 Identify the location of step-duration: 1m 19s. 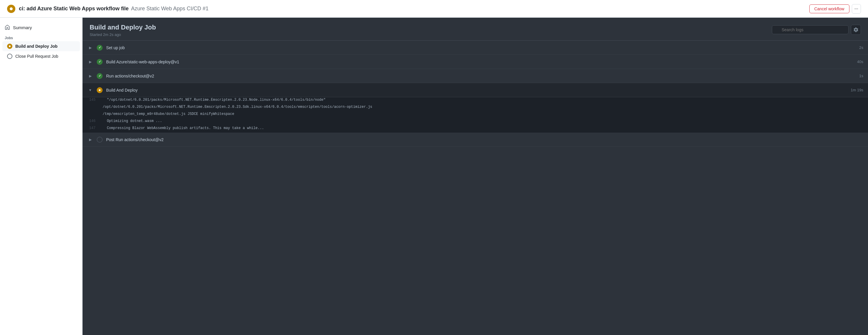
(857, 90).